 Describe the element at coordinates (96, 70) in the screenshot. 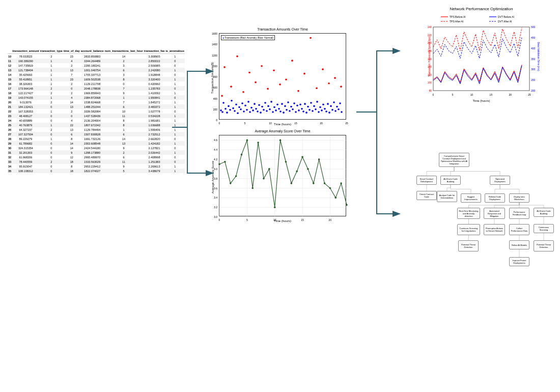

I see `table-row: 13121.7384041131001.04075462.2420801` at that location.